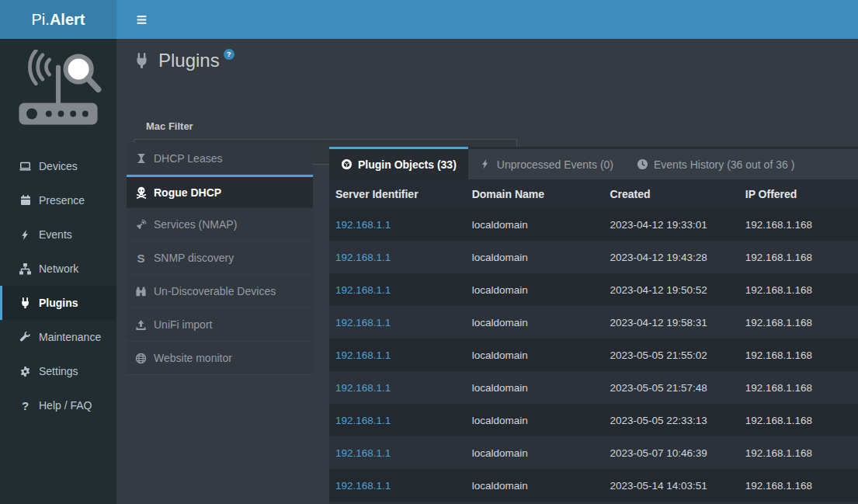 Image resolution: width=858 pixels, height=504 pixels. Describe the element at coordinates (398, 194) in the screenshot. I see `column-header-server-identifier: Server Identifier` at that location.